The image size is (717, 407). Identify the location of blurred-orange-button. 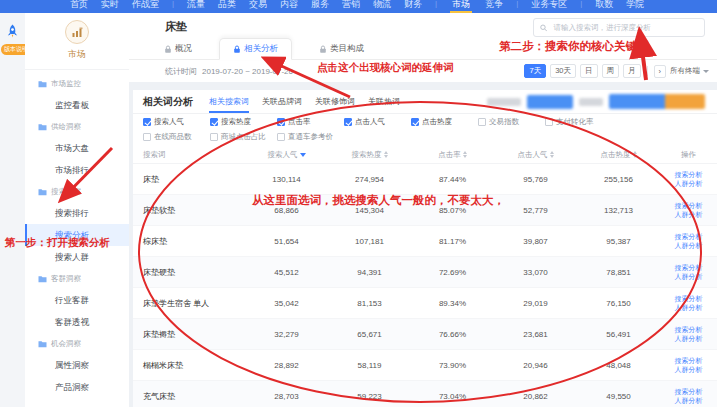
(685, 102).